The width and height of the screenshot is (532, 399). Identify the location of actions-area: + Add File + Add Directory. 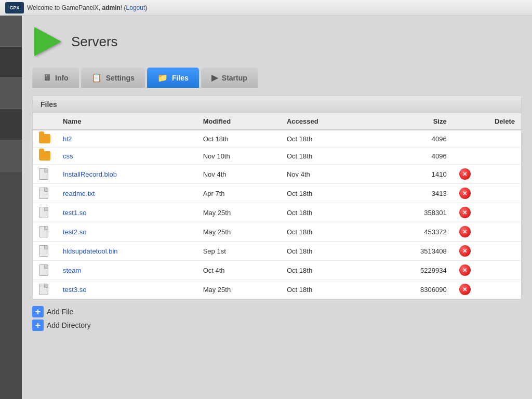
(277, 318).